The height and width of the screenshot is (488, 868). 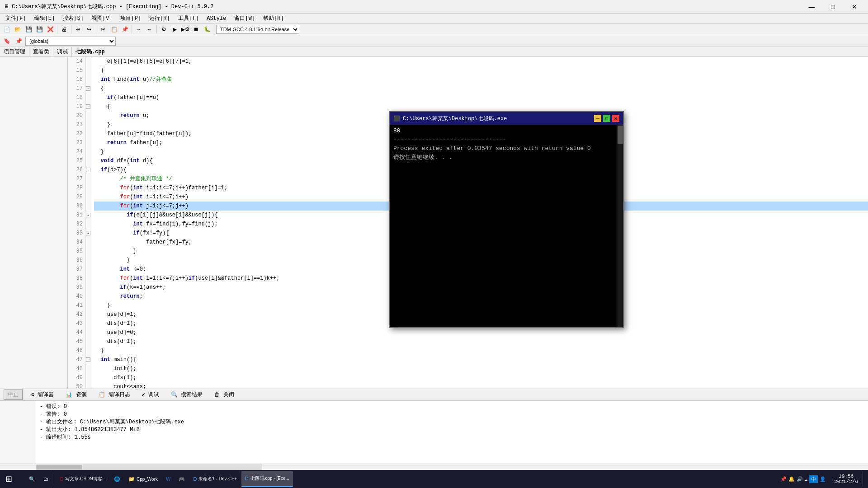 What do you see at coordinates (45, 18) in the screenshot?
I see `menu-edit: 编辑[E]` at bounding box center [45, 18].